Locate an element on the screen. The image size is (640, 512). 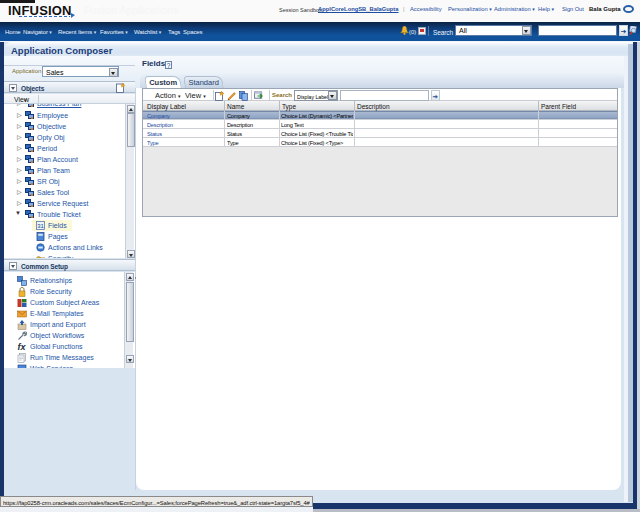
svg-text: 31 is located at coordinates (40, 226).